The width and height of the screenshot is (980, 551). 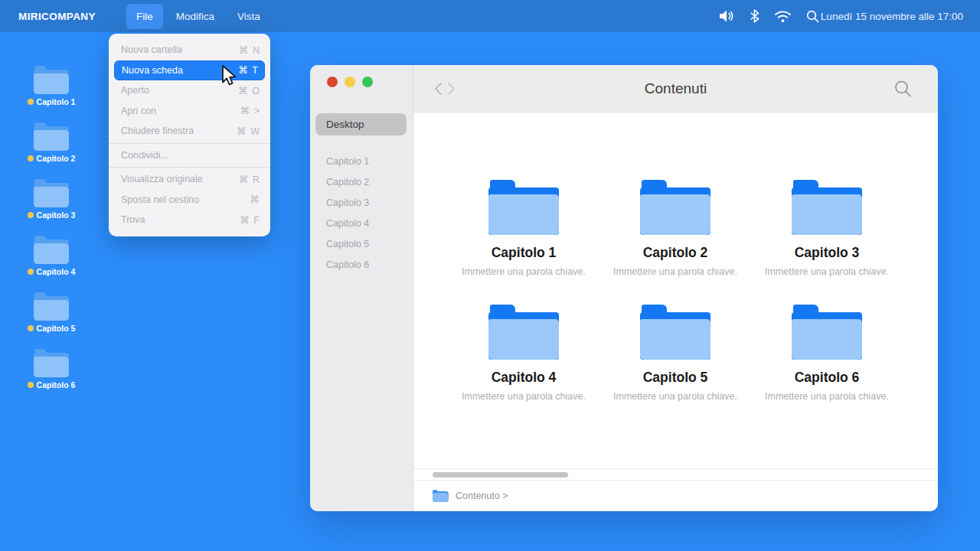 I want to click on desktop-icon: Capitolo 1, so click(x=51, y=86).